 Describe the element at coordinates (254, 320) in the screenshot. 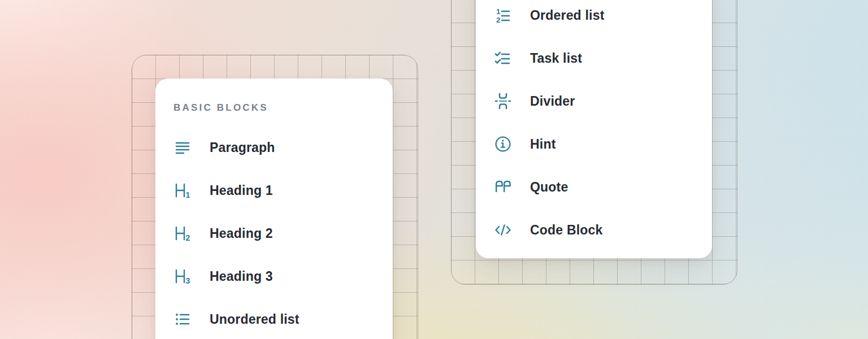

I see `menu-item-label: Unordered list` at that location.